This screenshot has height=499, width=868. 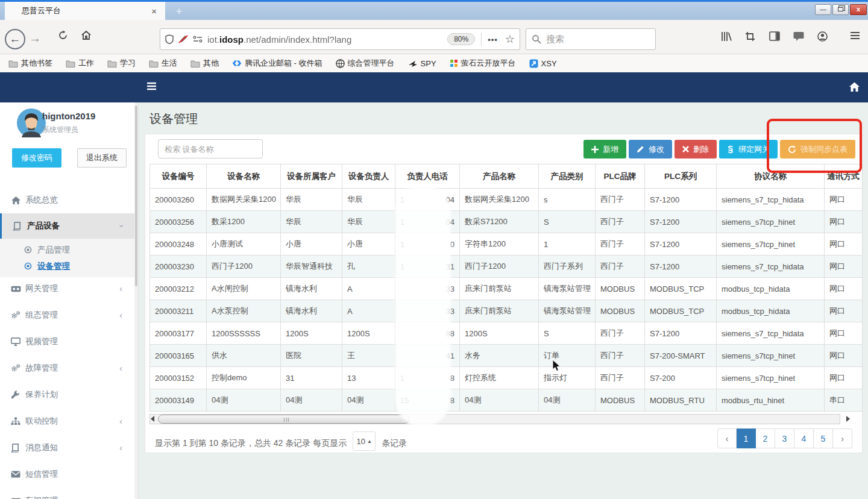 I want to click on bookmark-item: SPY, so click(x=422, y=64).